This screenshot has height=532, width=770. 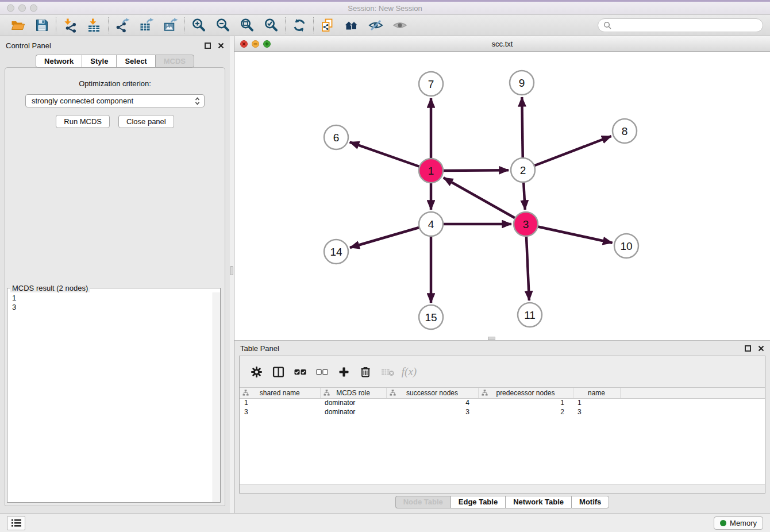 What do you see at coordinates (590, 502) in the screenshot?
I see `tab-motifs: Motifs` at bounding box center [590, 502].